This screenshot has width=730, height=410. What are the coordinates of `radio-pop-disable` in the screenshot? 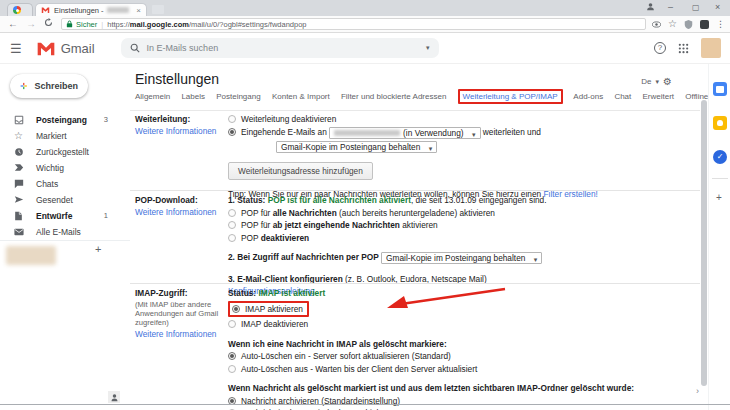 It's located at (232, 238).